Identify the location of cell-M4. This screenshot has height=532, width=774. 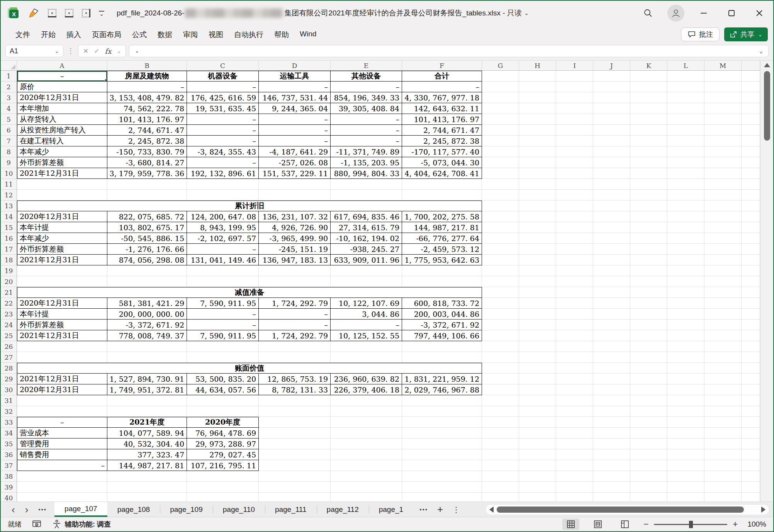
(723, 109).